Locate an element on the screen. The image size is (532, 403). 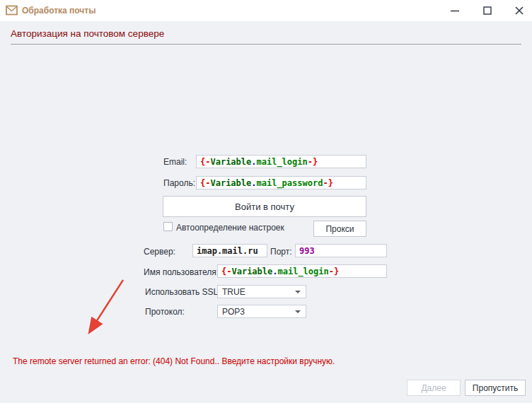
maximize-button is located at coordinates (487, 11).